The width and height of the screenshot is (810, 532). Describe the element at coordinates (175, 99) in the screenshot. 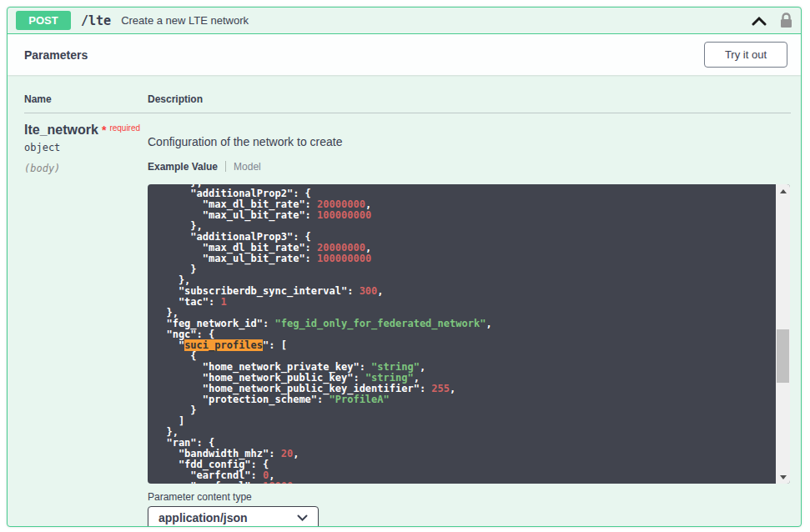

I see `description-column-header: Description` at that location.